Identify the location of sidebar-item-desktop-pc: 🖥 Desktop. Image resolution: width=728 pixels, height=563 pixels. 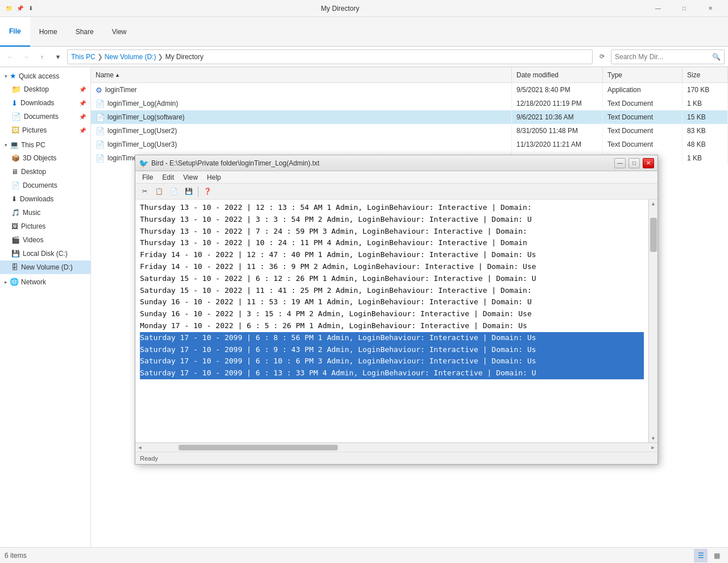
(46, 172).